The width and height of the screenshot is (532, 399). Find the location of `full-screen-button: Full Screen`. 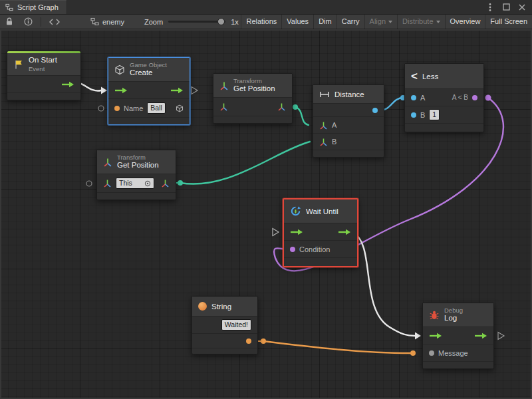

full-screen-button: Full Screen is located at coordinates (508, 22).